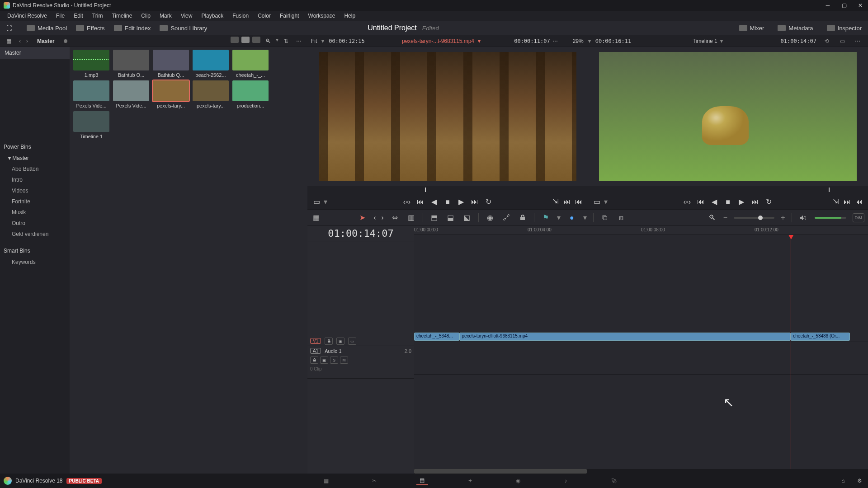 The image size is (868, 488). I want to click on trim-tool: ⟷, so click(379, 218).